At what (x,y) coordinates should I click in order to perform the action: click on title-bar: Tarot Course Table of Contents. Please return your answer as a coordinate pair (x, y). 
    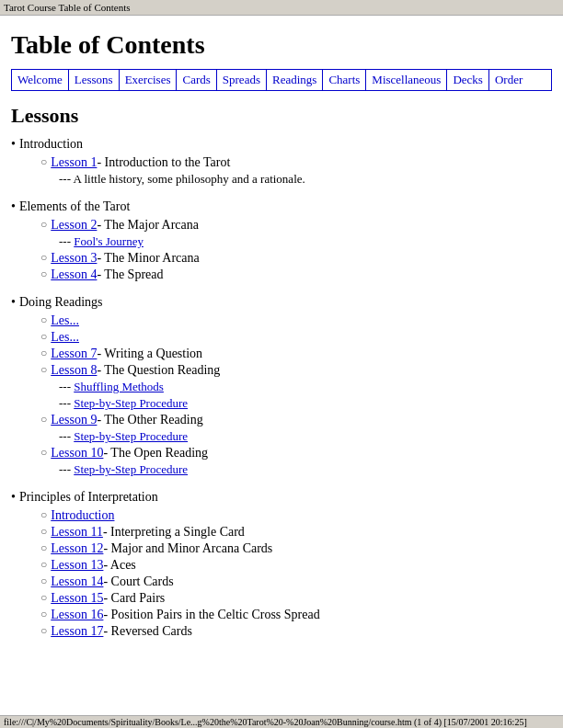
    Looking at the image, I should click on (282, 7).